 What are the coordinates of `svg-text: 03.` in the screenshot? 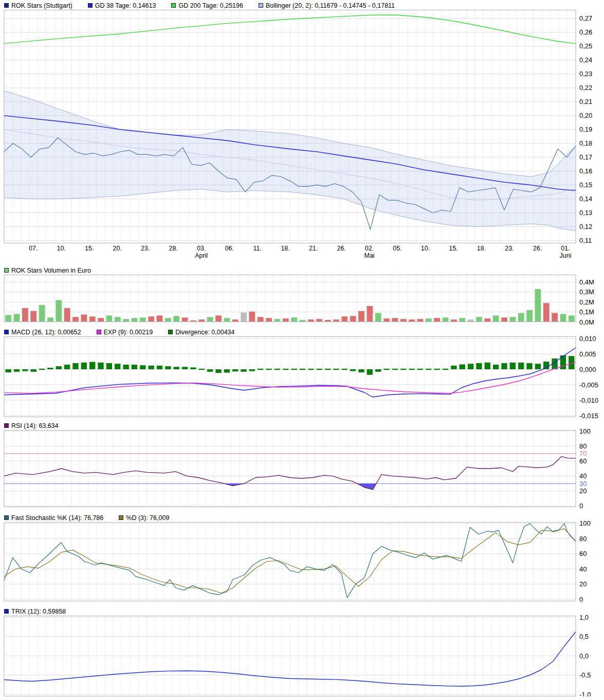 It's located at (202, 248).